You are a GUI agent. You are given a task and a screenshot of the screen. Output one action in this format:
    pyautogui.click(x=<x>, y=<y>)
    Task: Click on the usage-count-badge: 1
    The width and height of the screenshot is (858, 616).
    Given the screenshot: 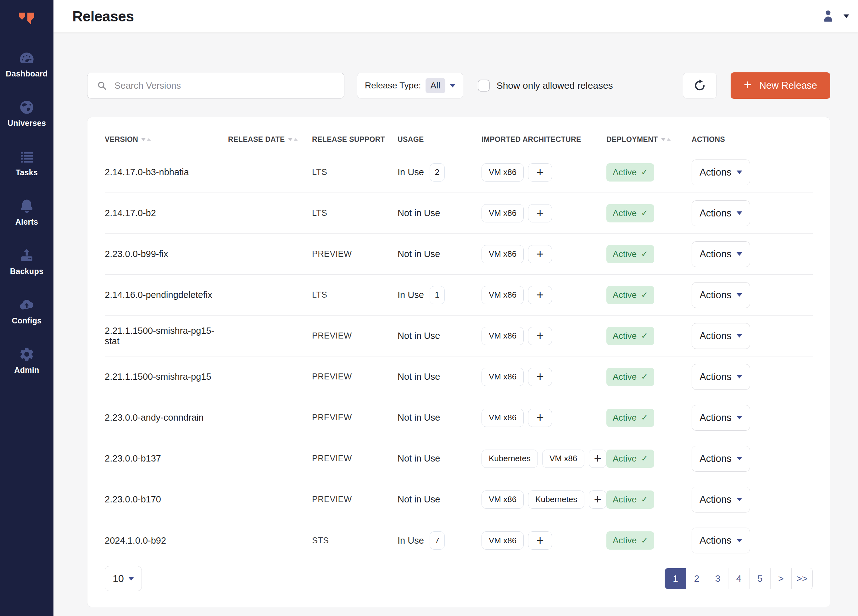 What is the action you would take?
    pyautogui.click(x=437, y=295)
    